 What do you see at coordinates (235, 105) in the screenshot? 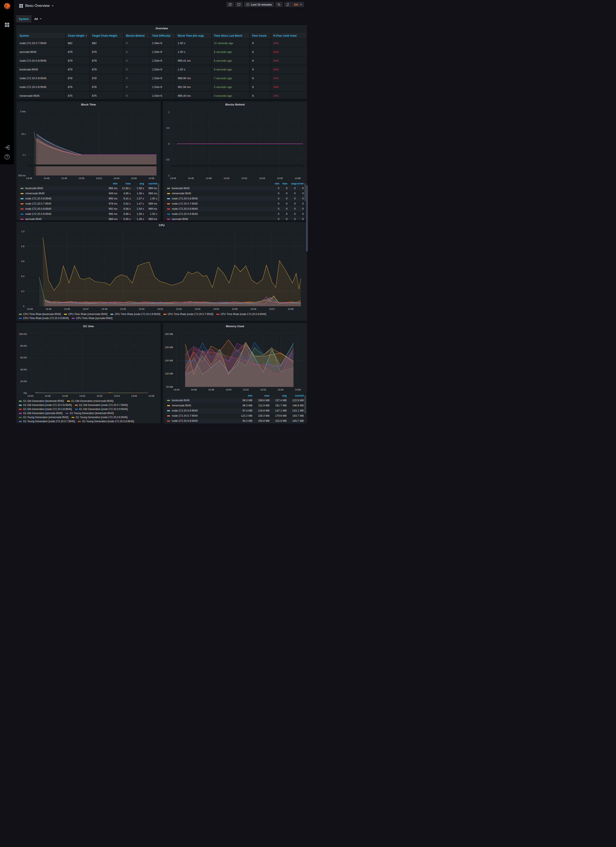
I see `panel-title: Blocks Behind` at bounding box center [235, 105].